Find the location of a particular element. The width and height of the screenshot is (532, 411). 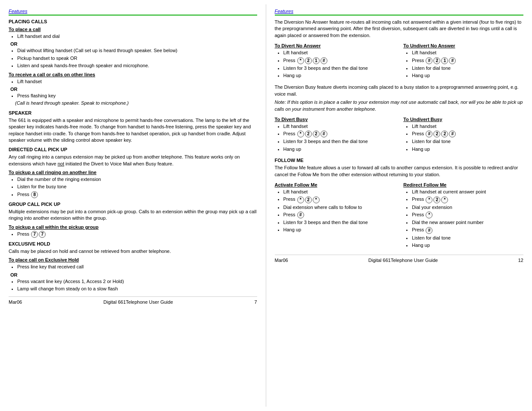

undivert-busy-title: To Undivert Busy is located at coordinates (464, 119).